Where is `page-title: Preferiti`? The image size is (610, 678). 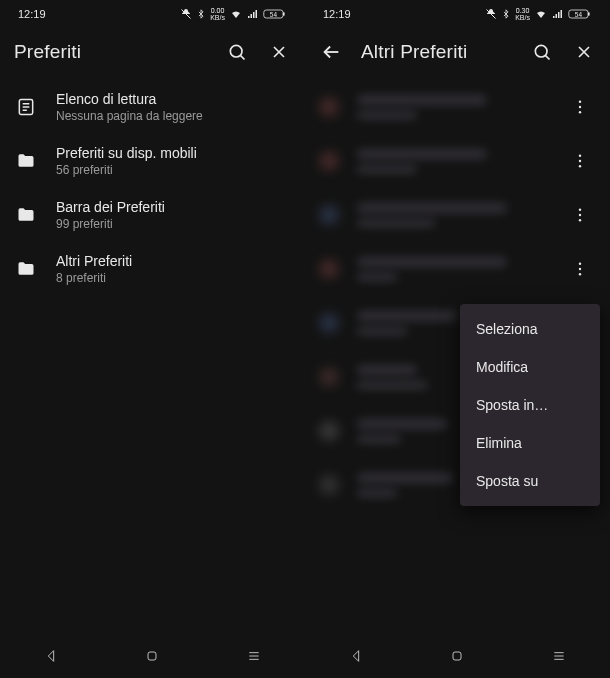
page-title: Preferiti is located at coordinates (110, 52).